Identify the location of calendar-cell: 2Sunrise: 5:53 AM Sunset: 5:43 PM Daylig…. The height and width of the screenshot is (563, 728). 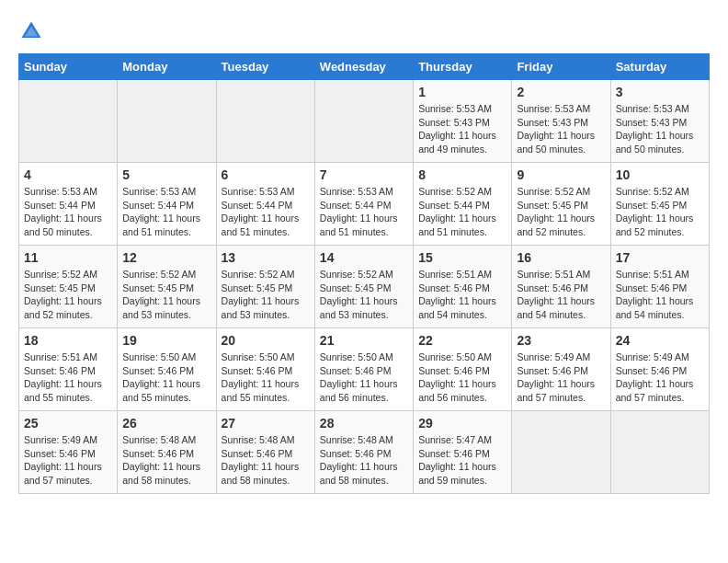
(561, 121).